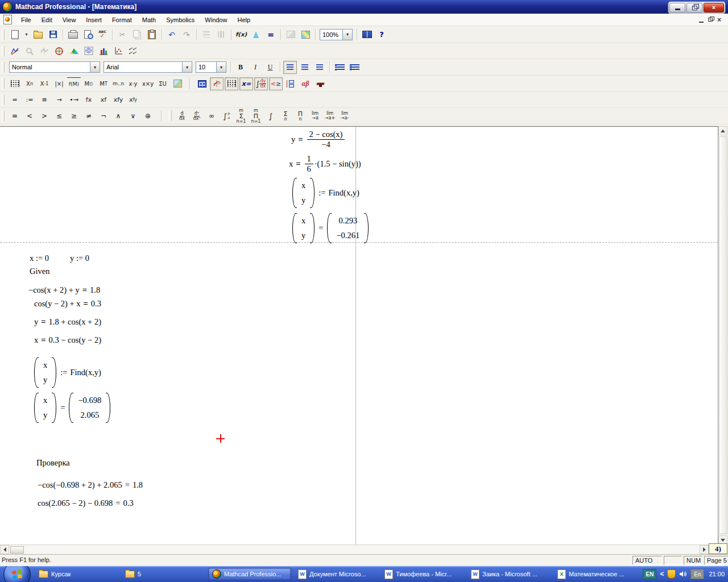  I want to click on evaluation-palette-button: x=, so click(246, 84).